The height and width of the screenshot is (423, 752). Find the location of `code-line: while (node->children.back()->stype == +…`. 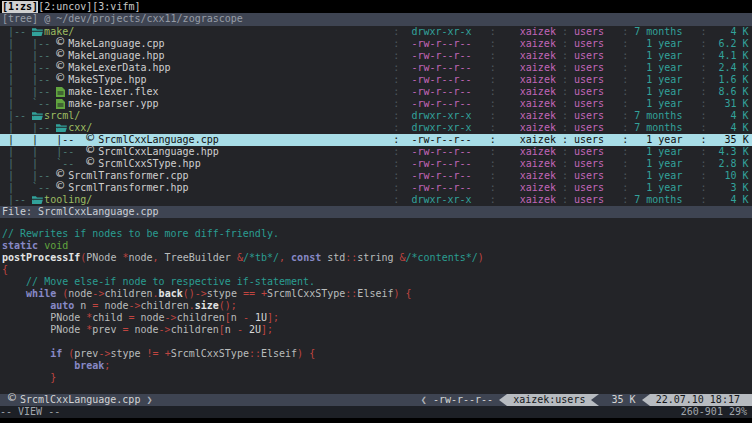

code-line: while (node->children.back()->stype == +… is located at coordinates (376, 294).